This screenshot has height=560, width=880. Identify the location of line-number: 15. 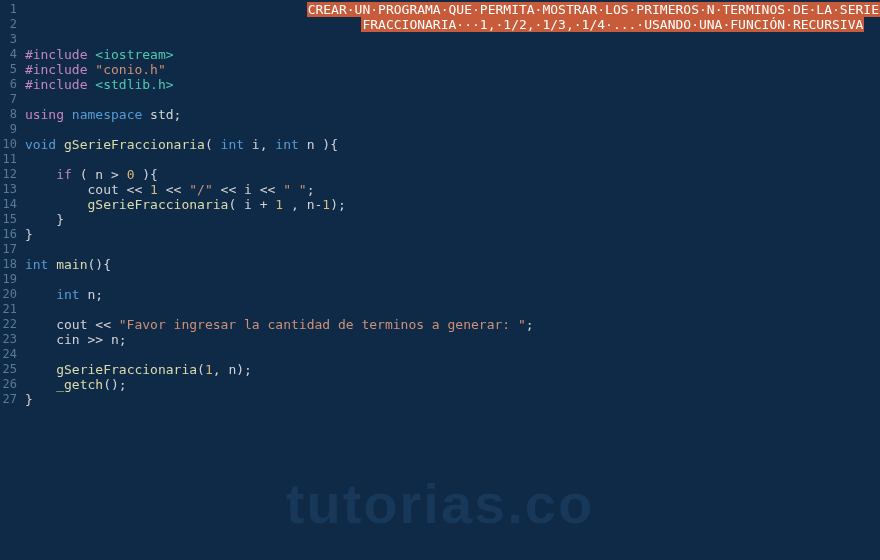
(8, 220).